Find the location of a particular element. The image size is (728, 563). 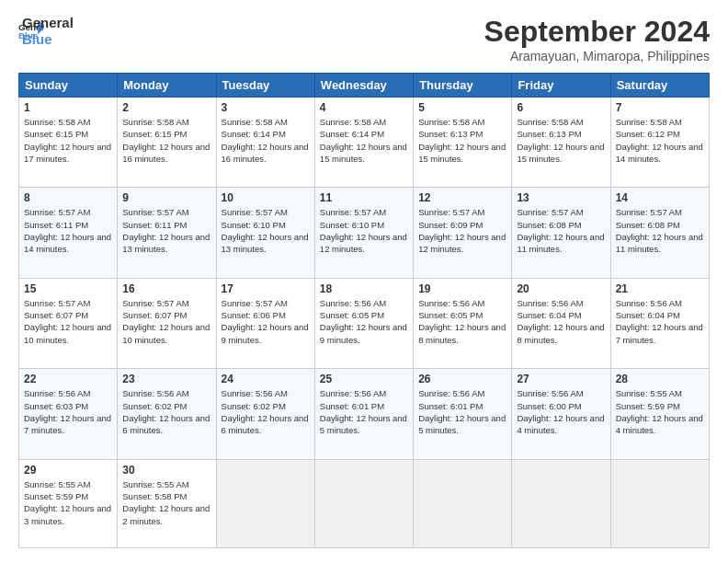

day-number: 18 is located at coordinates (364, 289).